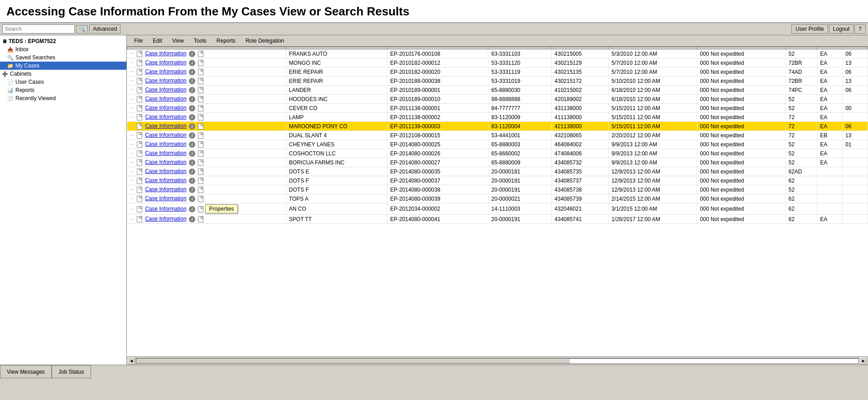  I want to click on sidebar-item-cabinets: ➕ Cabinets, so click(63, 74).